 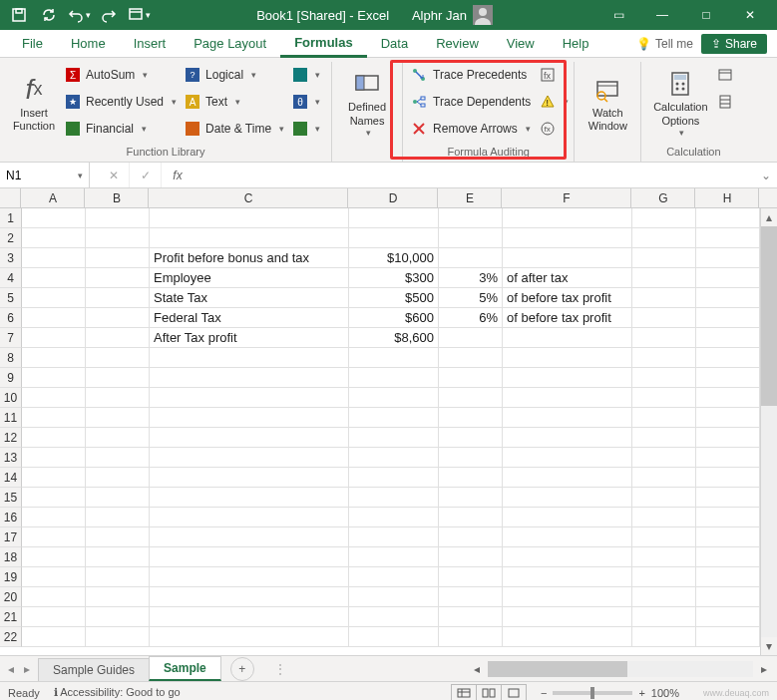 What do you see at coordinates (27, 669) in the screenshot?
I see `next-sheet-icon: ▸` at bounding box center [27, 669].